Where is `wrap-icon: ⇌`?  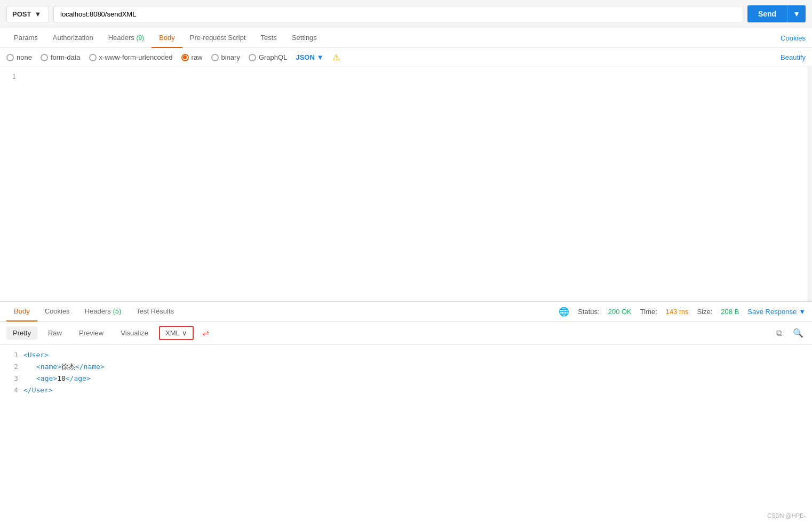 wrap-icon: ⇌ is located at coordinates (206, 333).